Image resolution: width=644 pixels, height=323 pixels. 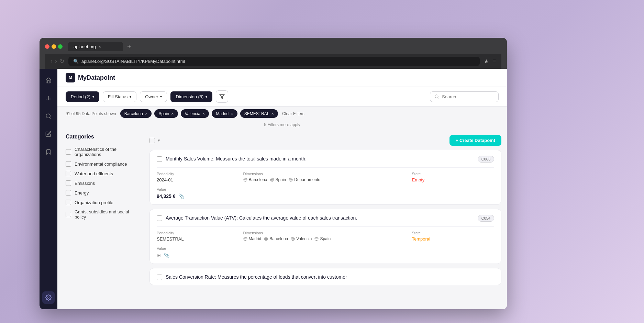 What do you see at coordinates (325, 192) in the screenshot?
I see `dp1-value-row: Value 94,325 € 📎` at bounding box center [325, 192].